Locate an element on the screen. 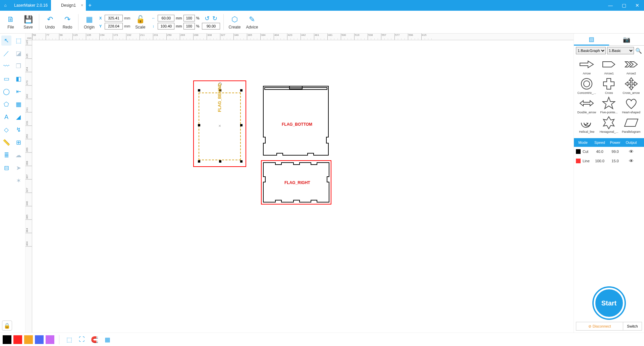 This screenshot has height=346, width=644. position-inputs: Xmm Ymm is located at coordinates (115, 22).